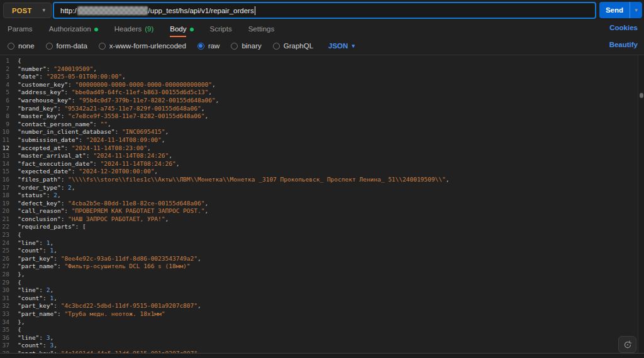 The image size is (644, 358). What do you see at coordinates (233, 180) in the screenshot?
I see `code-content: "files_path": "\\\\fs\\store\\files1c\\А…` at bounding box center [233, 180].